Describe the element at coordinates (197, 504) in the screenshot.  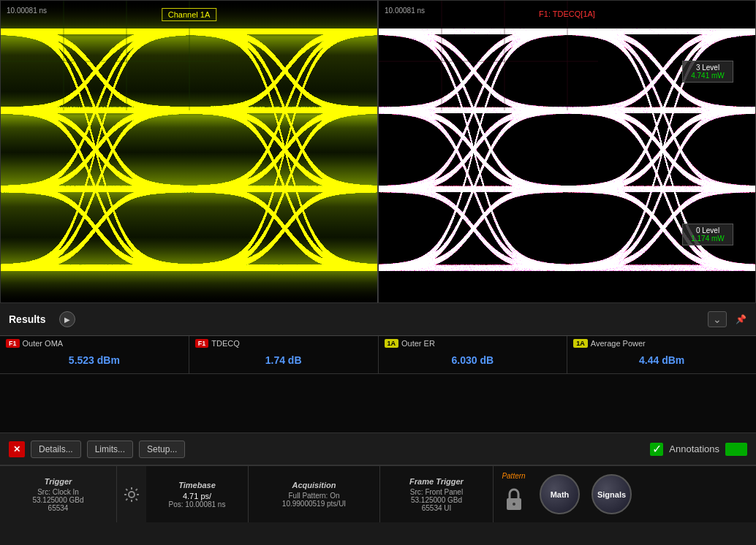
I see `timebase-pos: Pos: 10.00081 ns` at that location.